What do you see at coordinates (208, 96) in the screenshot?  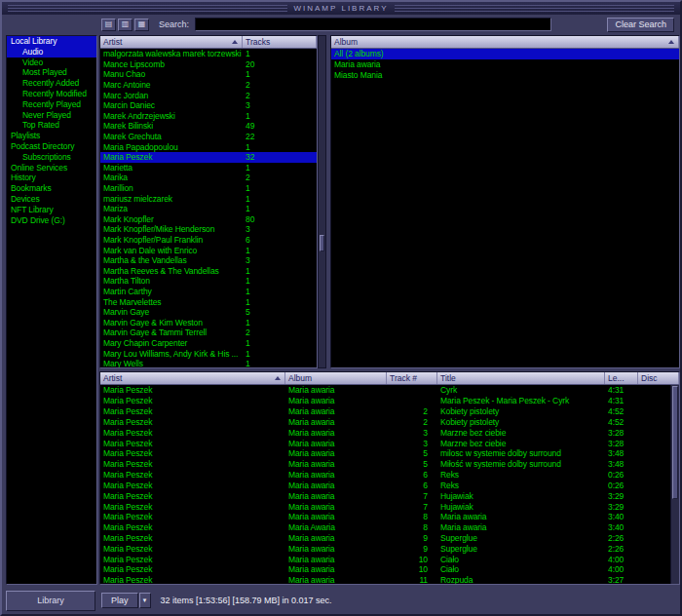 I see `artist-row: Marc Jordan 2` at bounding box center [208, 96].